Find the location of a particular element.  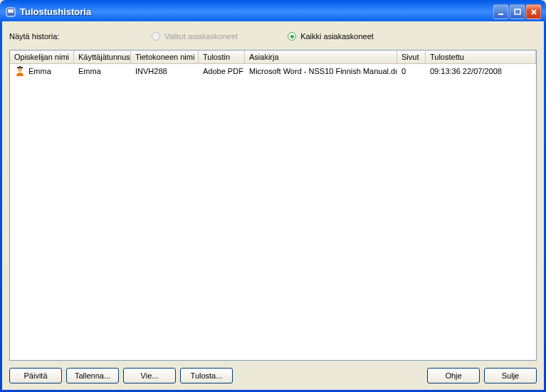

help-button: Ohje is located at coordinates (453, 376).